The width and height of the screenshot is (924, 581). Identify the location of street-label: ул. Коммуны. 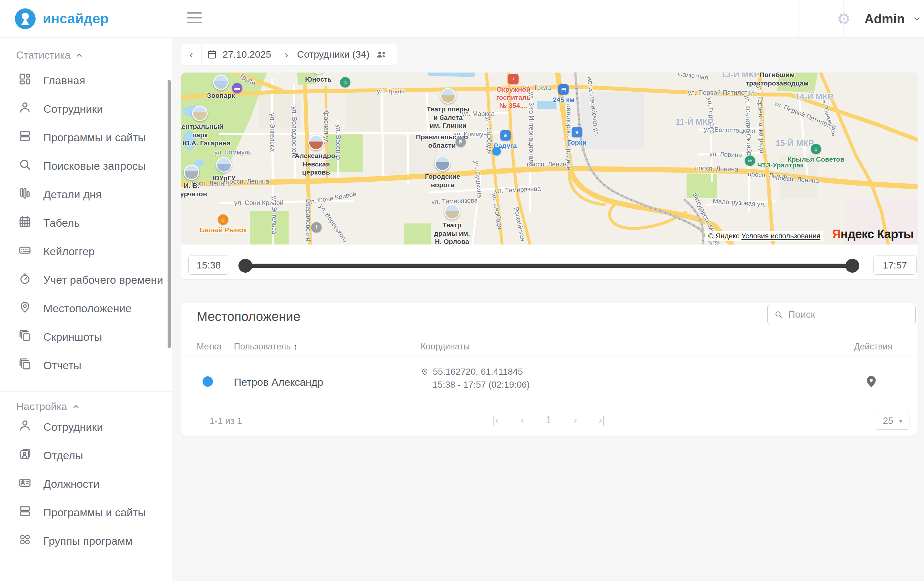
(233, 152).